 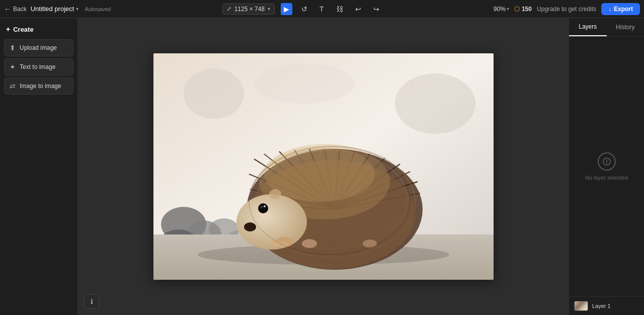 I want to click on redo-button: ↪, so click(x=376, y=9).